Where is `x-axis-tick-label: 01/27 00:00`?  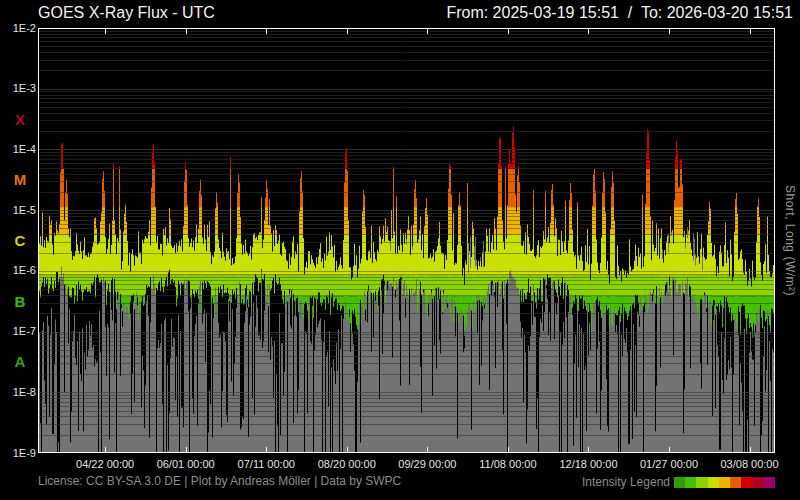 x-axis-tick-label: 01/27 00:00 is located at coordinates (669, 464).